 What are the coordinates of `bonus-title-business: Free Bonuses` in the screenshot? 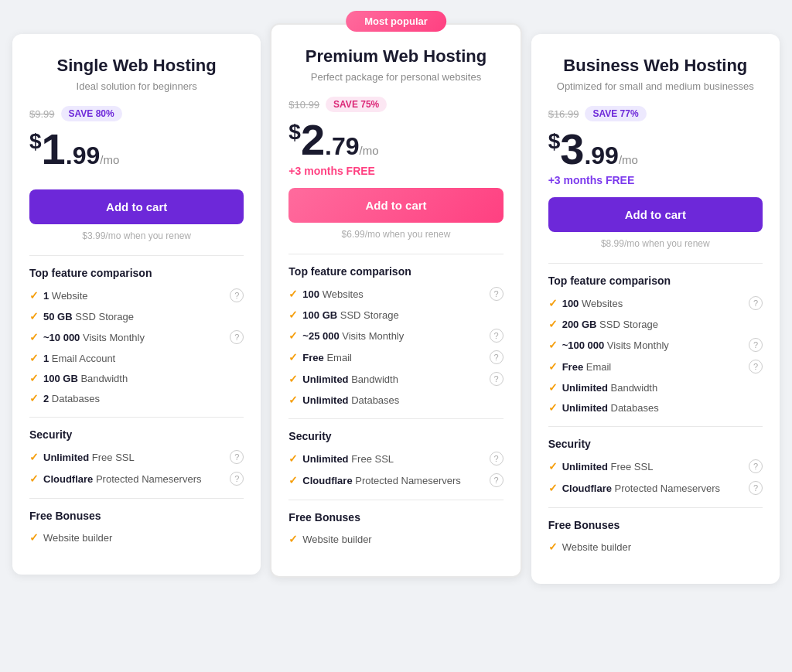 It's located at (656, 525).